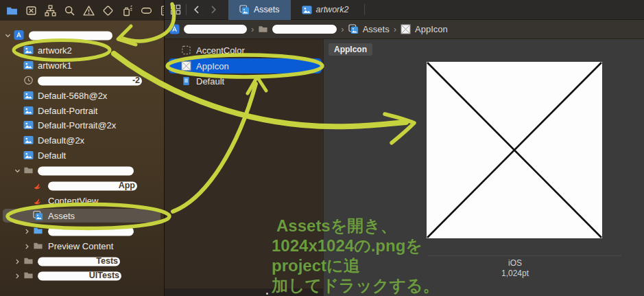 Image resolution: width=644 pixels, height=296 pixels. Describe the element at coordinates (77, 125) in the screenshot. I see `item-label: Default-Portrait@2x` at that location.